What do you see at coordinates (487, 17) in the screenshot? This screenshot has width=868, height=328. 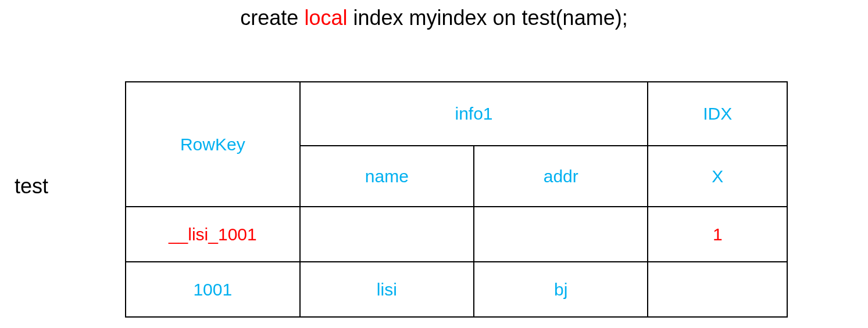 I see `sql-post: index myindex on test(name);` at bounding box center [487, 17].